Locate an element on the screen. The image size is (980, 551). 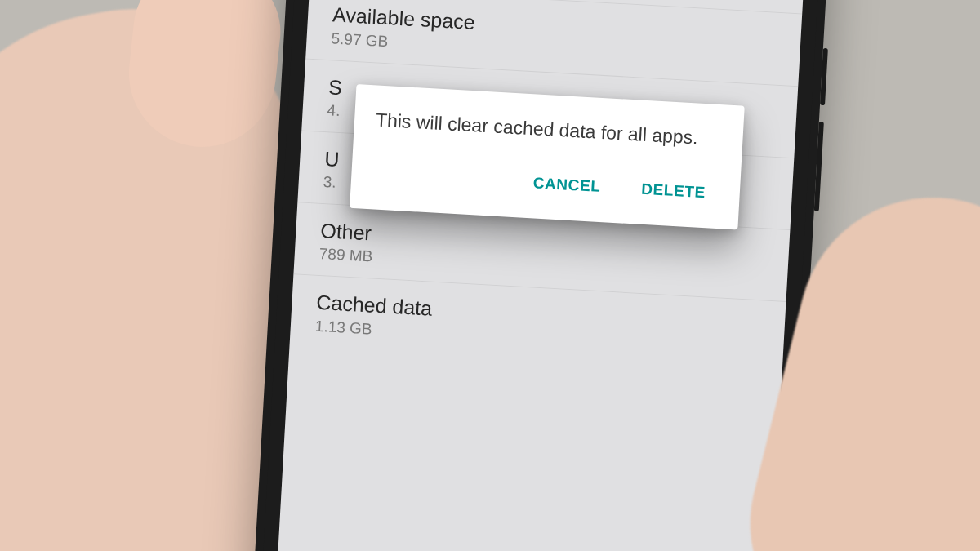
volume-button is located at coordinates (819, 167).